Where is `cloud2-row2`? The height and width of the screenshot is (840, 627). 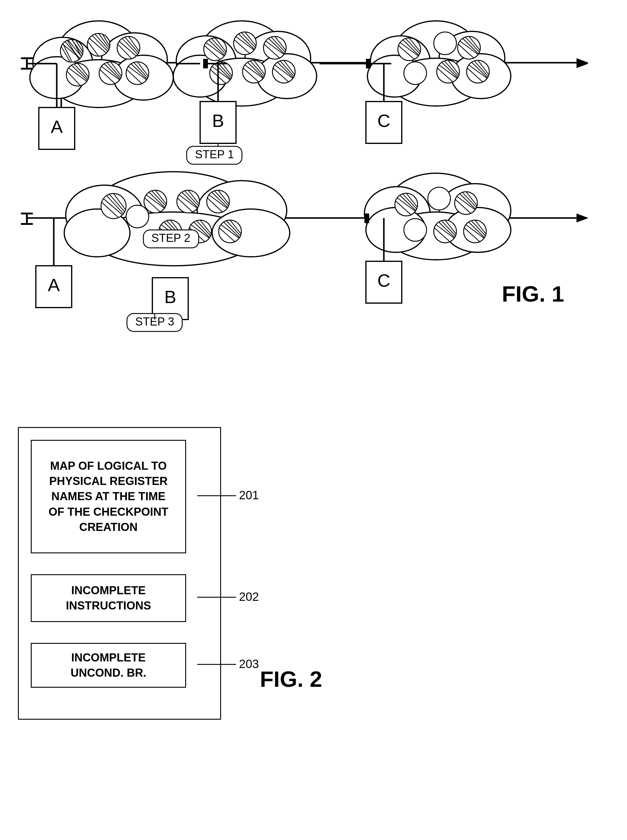 cloud2-row2 is located at coordinates (438, 216).